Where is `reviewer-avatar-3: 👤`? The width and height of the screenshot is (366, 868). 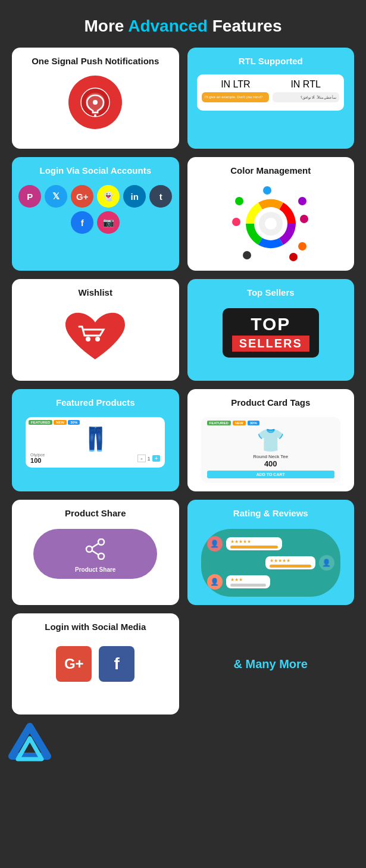 reviewer-avatar-3: 👤 is located at coordinates (215, 582).